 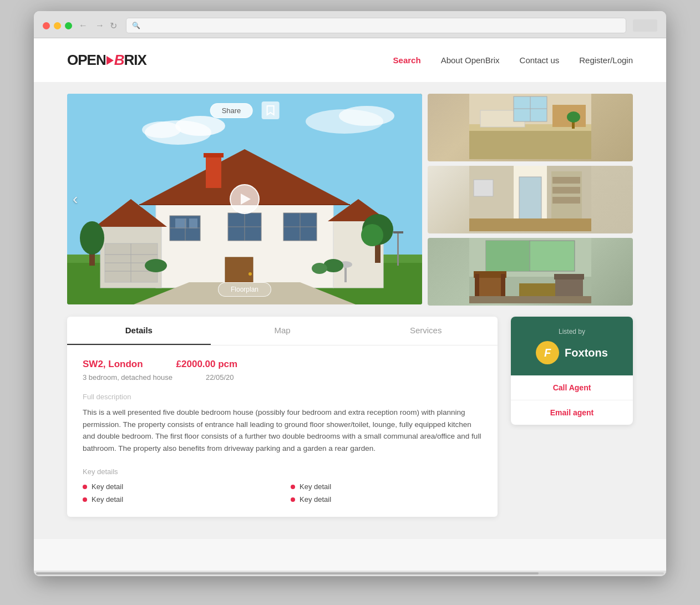 I want to click on key-detail-label-4: Key detail, so click(x=315, y=499).